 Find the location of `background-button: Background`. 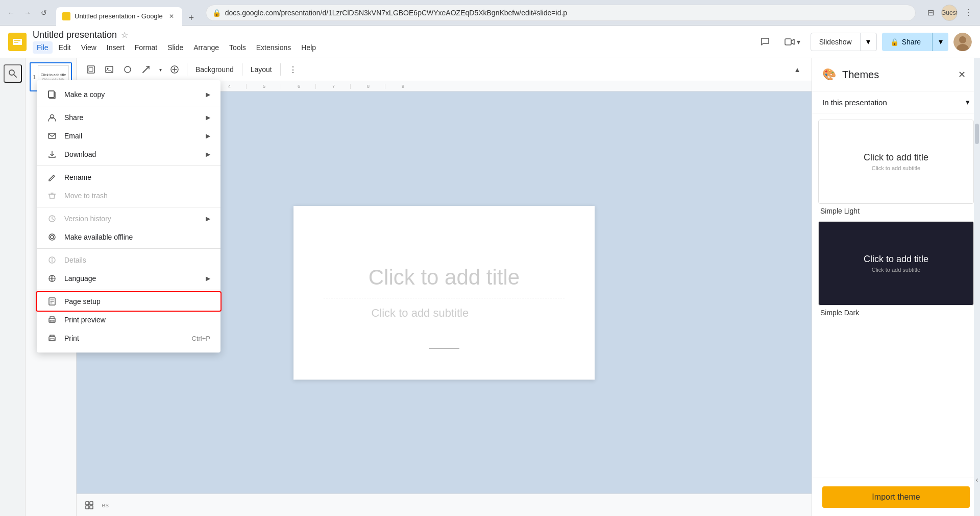

background-button: Background is located at coordinates (214, 69).